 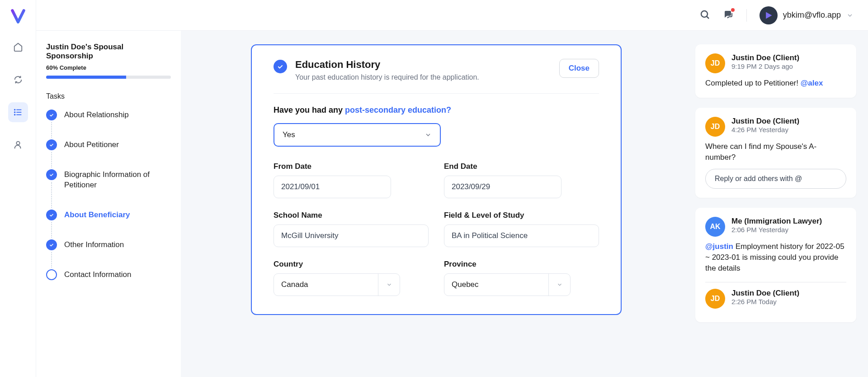 I want to click on divider, so click(x=747, y=15).